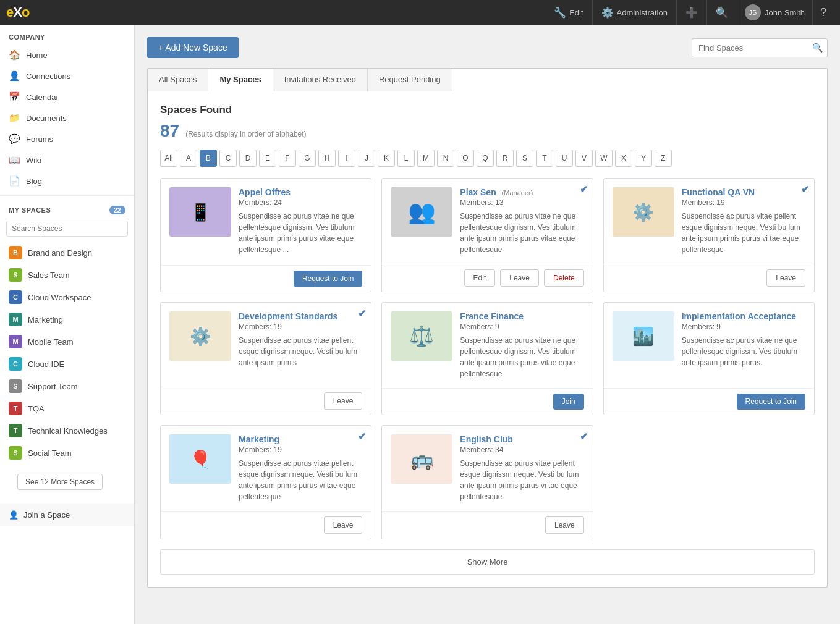 The width and height of the screenshot is (840, 624). What do you see at coordinates (48, 77) in the screenshot?
I see `sidebar-item-label: Connections` at bounding box center [48, 77].